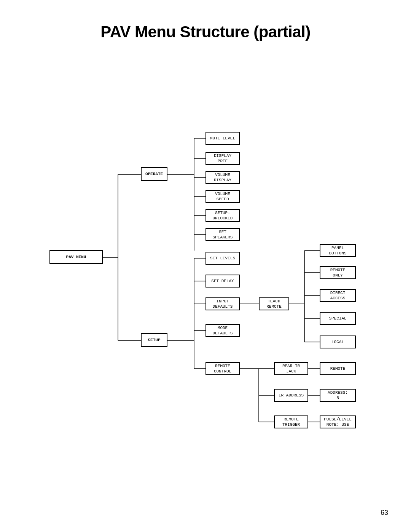 This screenshot has width=411, height=532. I want to click on operate-box: OPERATE, so click(154, 174).